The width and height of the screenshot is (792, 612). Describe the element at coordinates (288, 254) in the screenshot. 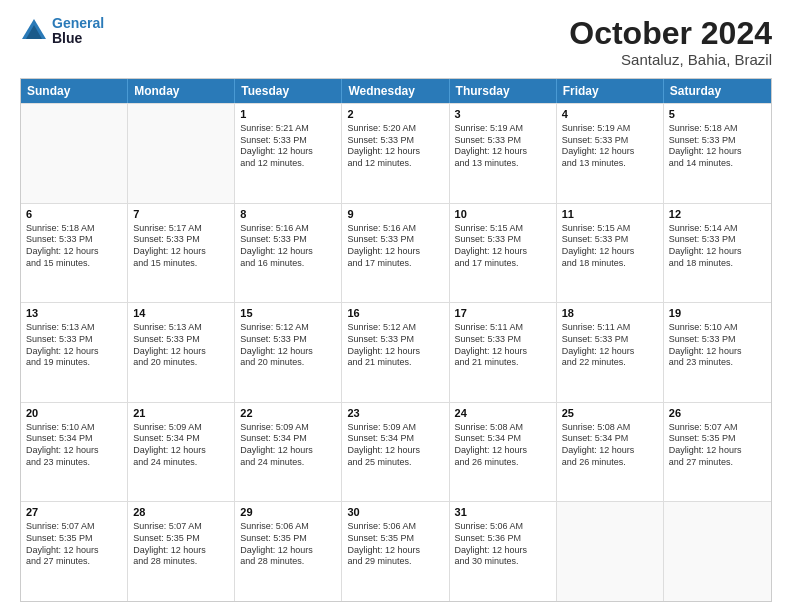

I see `calendar-cell: 8Sunrise: 5:16 AM Sunset: 5:33 PM Daylig…` at that location.